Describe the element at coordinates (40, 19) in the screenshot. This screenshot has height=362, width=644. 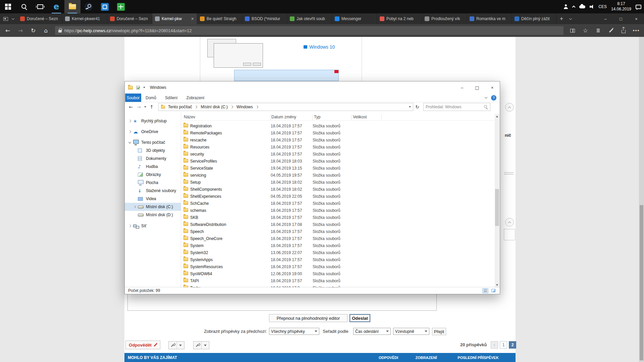
I see `browser-tab: Doručené – Sezn ×` at that location.